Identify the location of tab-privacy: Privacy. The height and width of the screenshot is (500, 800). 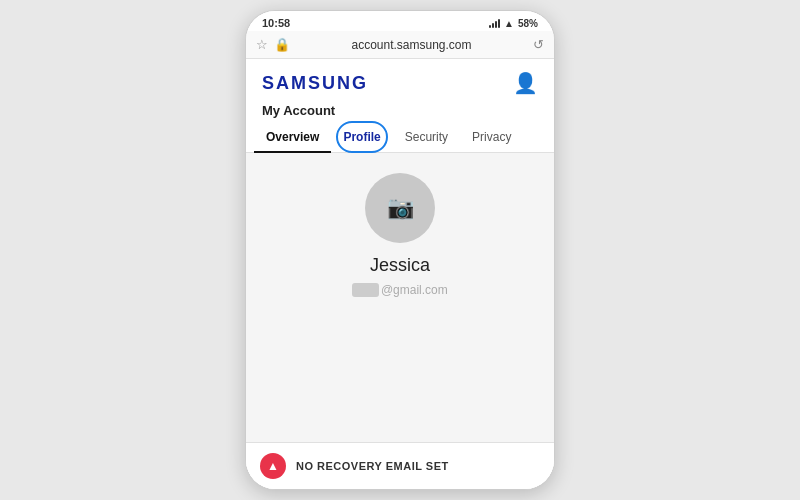
(492, 137).